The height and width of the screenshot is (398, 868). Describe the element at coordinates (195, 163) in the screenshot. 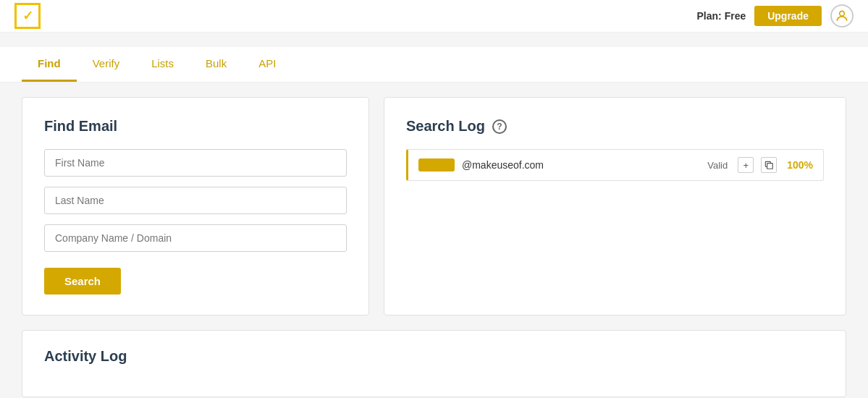

I see `first-name-group` at that location.